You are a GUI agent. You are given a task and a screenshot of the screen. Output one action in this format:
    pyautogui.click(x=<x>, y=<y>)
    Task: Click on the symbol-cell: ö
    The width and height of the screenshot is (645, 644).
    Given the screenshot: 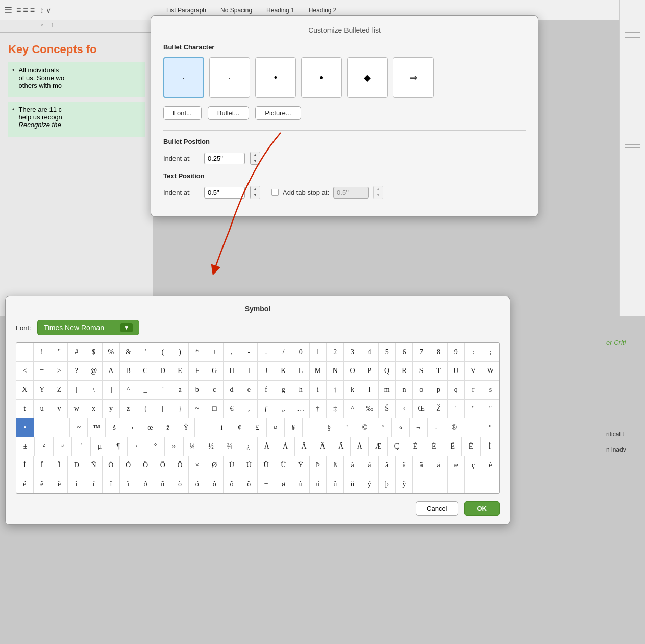 What is the action you would take?
    pyautogui.click(x=249, y=484)
    